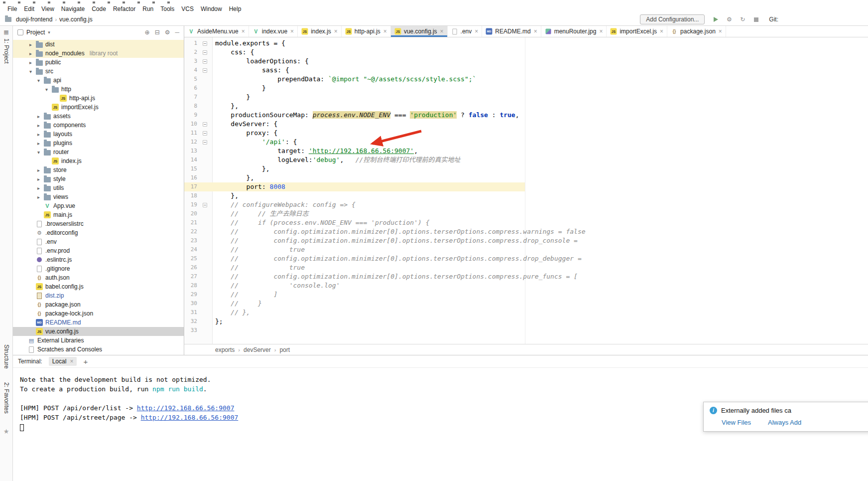 This screenshot has width=868, height=481. What do you see at coordinates (273, 31) in the screenshot?
I see `tab-index-vue: Vindex.vue×` at bounding box center [273, 31].